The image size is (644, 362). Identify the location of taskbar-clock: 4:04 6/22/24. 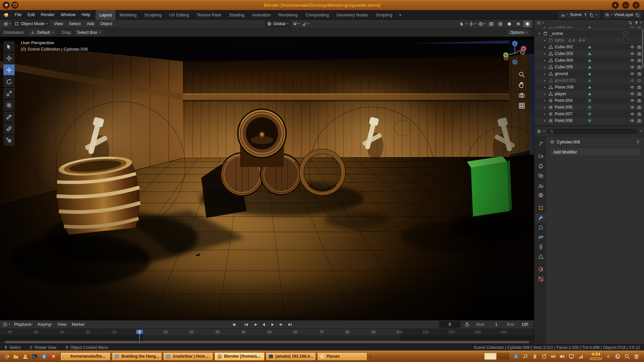
(596, 356).